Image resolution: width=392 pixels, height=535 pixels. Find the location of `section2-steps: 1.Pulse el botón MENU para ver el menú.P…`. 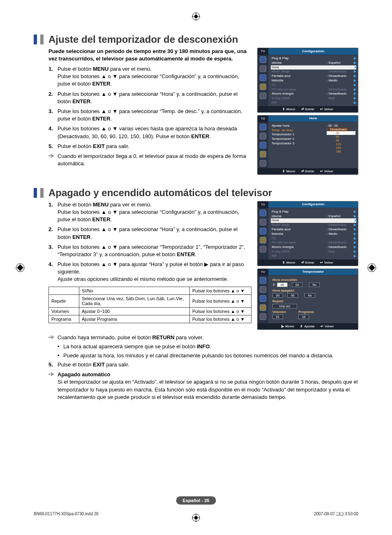

section2-steps: 1.Pulse el botón MENU para ver el menú.P… is located at coordinates (150, 242).